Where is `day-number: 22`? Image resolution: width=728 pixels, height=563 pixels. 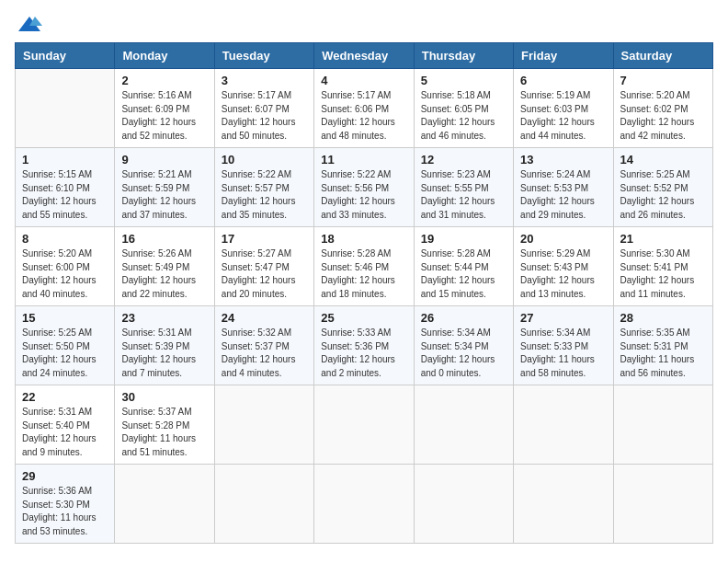
day-number: 22 is located at coordinates (64, 397).